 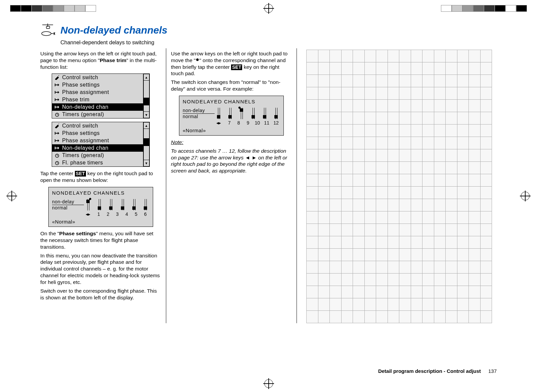 I want to click on page-subtitle: Channel-dependent delays to switching, so click(x=279, y=43).